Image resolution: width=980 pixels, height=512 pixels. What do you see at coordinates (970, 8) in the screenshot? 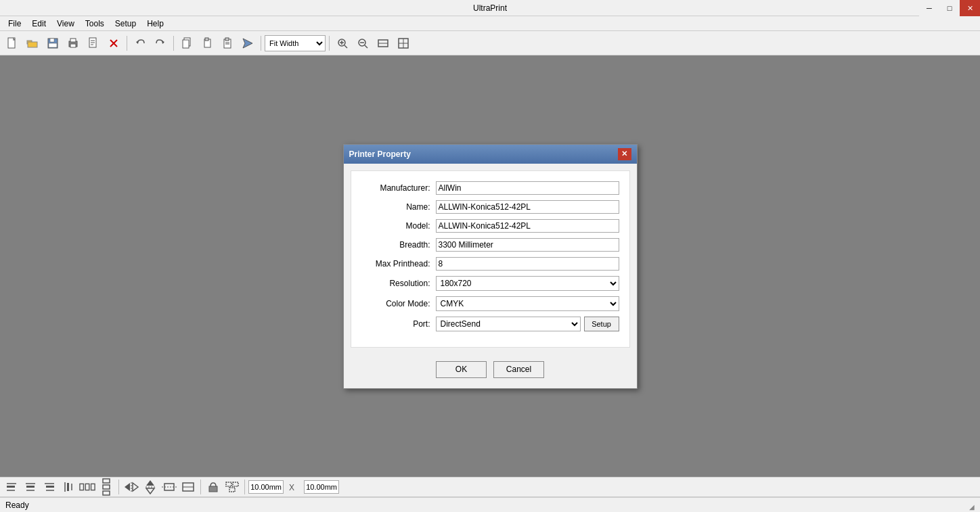
I see `app-close-button: ✕` at bounding box center [970, 8].